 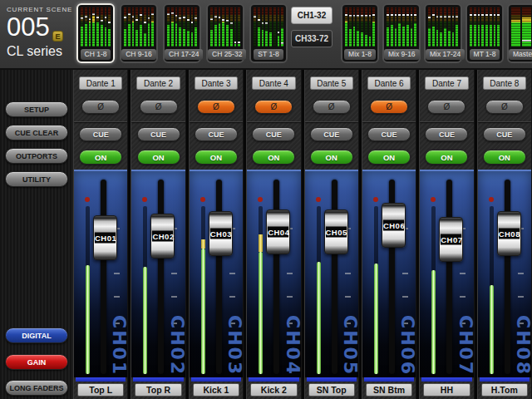 What do you see at coordinates (520, 33) in the screenshot?
I see `meter-block-master: Master` at bounding box center [520, 33].